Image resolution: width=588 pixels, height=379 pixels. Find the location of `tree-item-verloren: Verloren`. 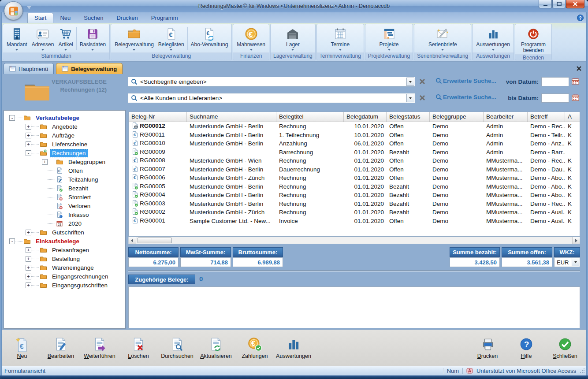

tree-item-verloren: Verloren is located at coordinates (64, 206).